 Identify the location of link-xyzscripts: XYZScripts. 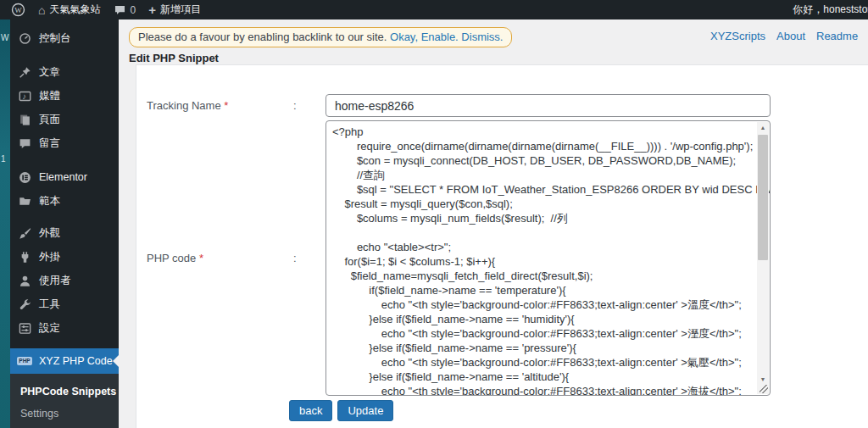
(737, 36).